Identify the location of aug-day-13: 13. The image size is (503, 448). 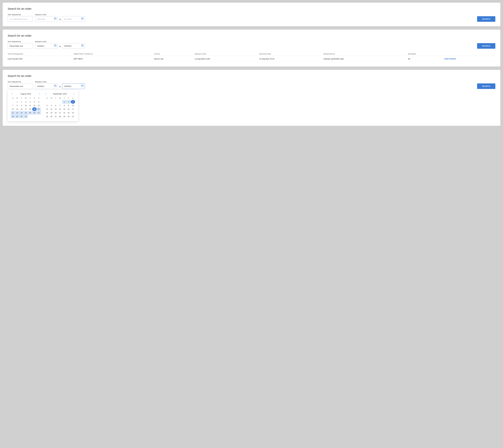
(39, 105).